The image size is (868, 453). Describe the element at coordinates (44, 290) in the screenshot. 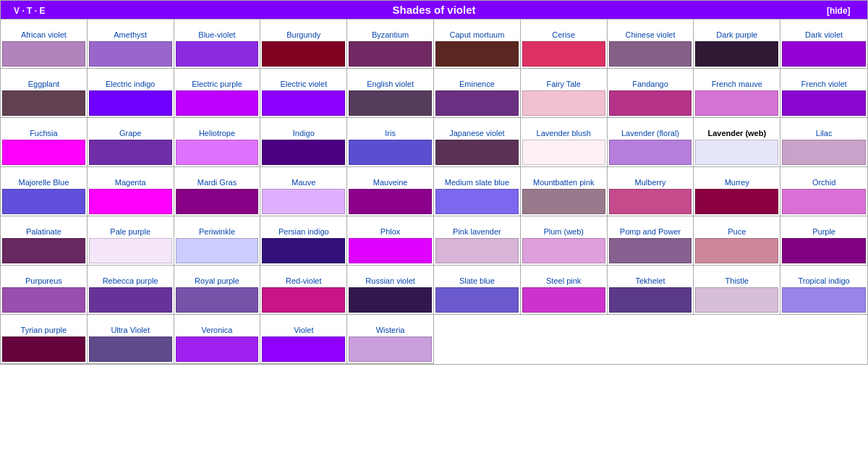

I see `color-cell: Purpureus` at that location.